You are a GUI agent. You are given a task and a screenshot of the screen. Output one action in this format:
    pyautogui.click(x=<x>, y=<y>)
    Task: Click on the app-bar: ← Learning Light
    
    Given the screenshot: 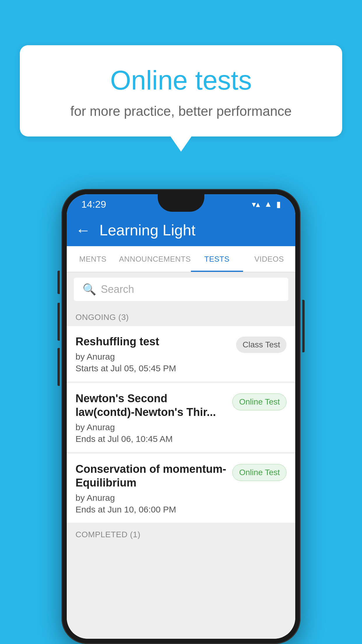 What is the action you would take?
    pyautogui.click(x=181, y=230)
    